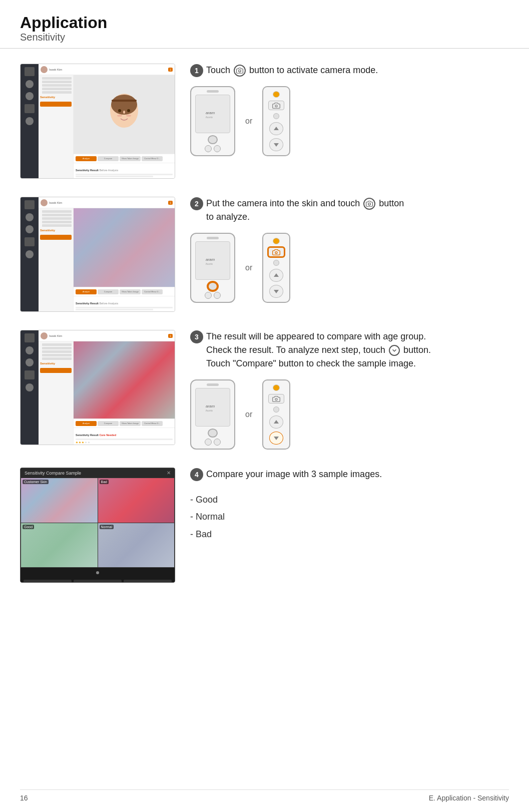 This screenshot has width=529, height=812. What do you see at coordinates (213, 113) in the screenshot?
I see `aram-logo-svg: aram huvis` at bounding box center [213, 113].